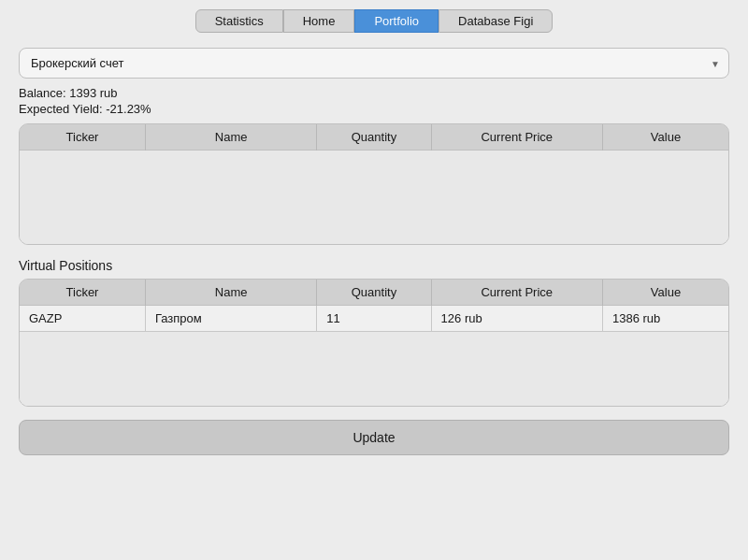 The width and height of the screenshot is (748, 560). Describe the element at coordinates (374, 137) in the screenshot. I see `positions-col-quantity: Quantity` at that location.